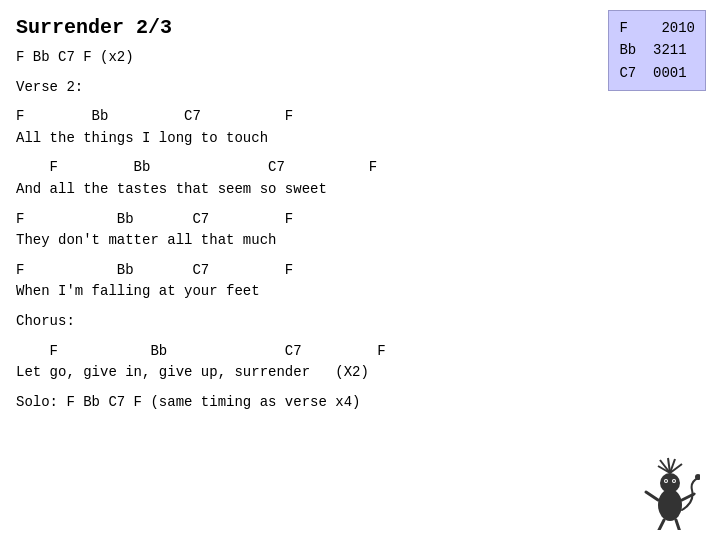 The width and height of the screenshot is (720, 540). Describe the element at coordinates (360, 139) in the screenshot. I see `verse1-lyrics: All the things I long to touch` at that location.